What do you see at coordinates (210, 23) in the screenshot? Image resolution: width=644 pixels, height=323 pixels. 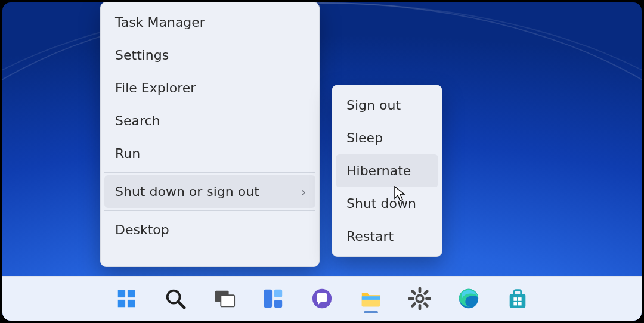 I see `menu-item-task-manager: Task Manager` at bounding box center [210, 23].